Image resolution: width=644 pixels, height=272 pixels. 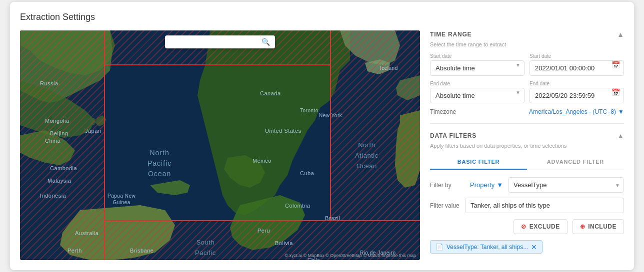 I want to click on start-date-row: Start date Absolute time Relative time ▼…, so click(x=527, y=65).